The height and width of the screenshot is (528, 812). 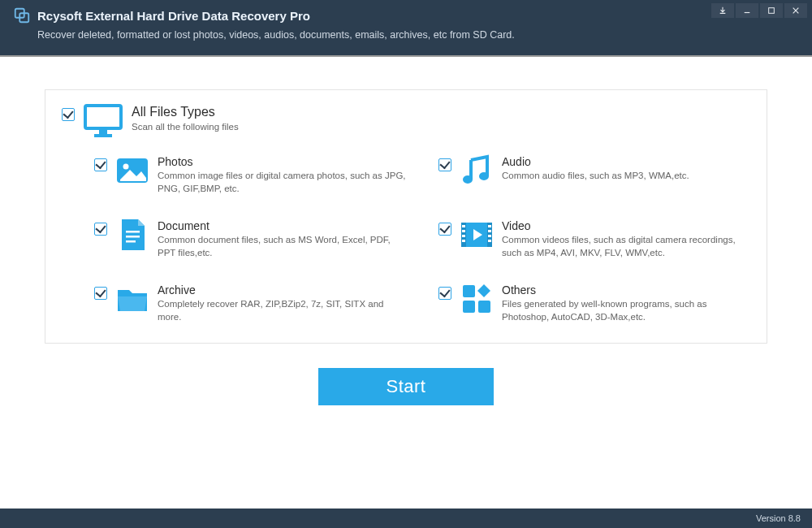 What do you see at coordinates (626, 290) in the screenshot?
I see `type-title: Others` at bounding box center [626, 290].